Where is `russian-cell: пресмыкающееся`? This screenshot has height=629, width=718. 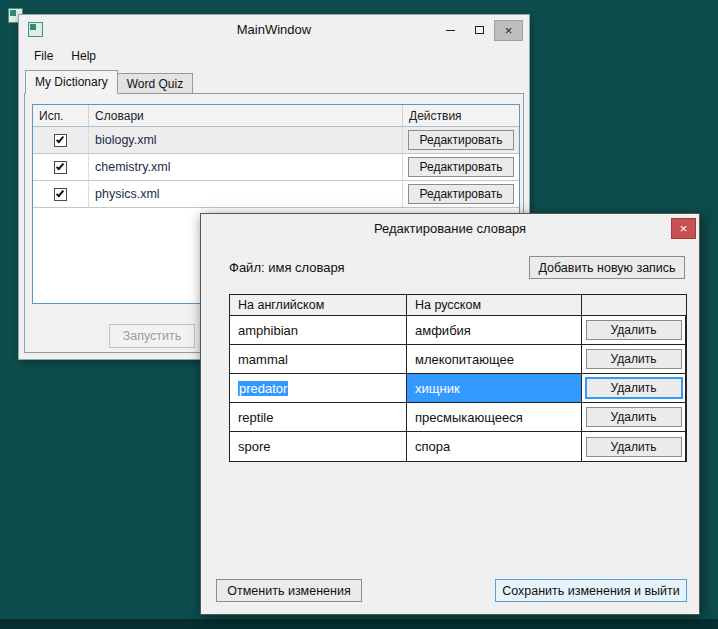
russian-cell: пресмыкающееся is located at coordinates (494, 417).